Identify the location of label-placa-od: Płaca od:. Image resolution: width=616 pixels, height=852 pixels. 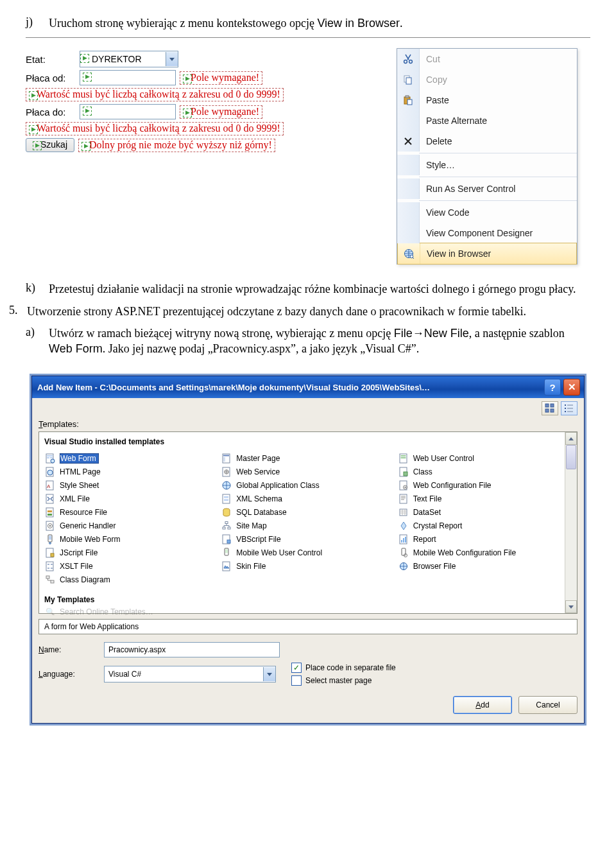
(51, 78).